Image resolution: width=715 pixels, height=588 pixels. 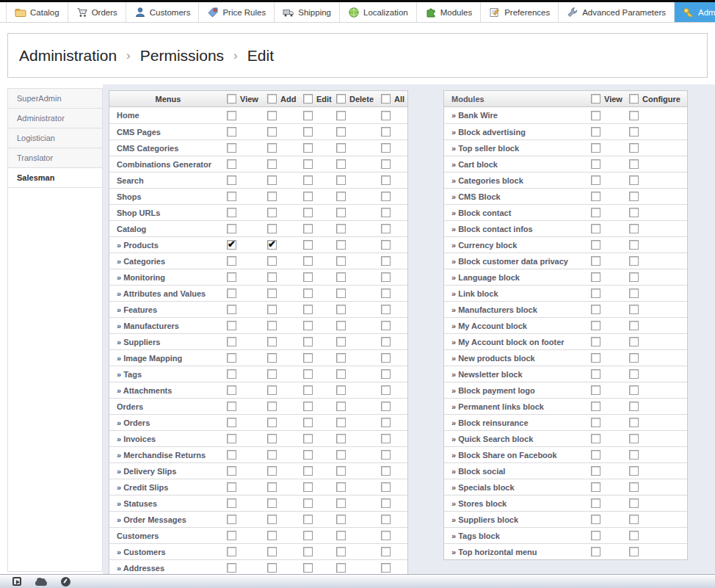 What do you see at coordinates (617, 12) in the screenshot?
I see `tab-advanced-parameters: Advanced Parameters` at bounding box center [617, 12].